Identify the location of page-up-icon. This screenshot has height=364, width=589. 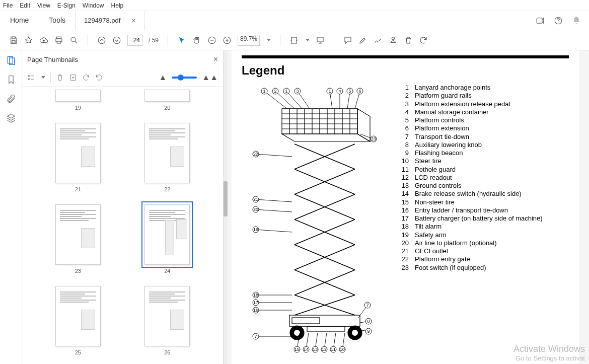
(102, 40).